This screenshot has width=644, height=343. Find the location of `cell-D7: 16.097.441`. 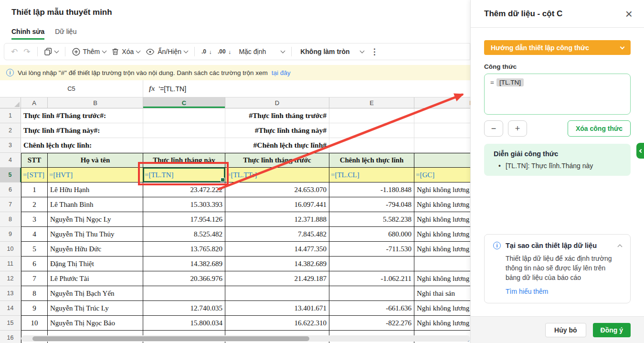

cell-D7: 16.097.441 is located at coordinates (277, 204).